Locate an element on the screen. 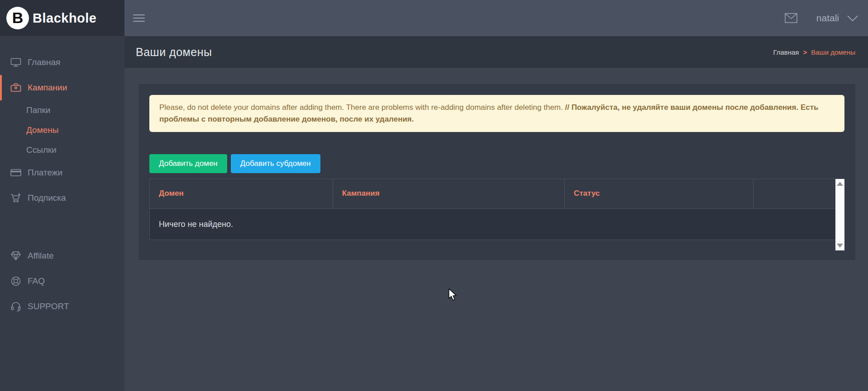 This screenshot has width=868, height=391. breadcrumb-chevron-icon: > is located at coordinates (805, 52).